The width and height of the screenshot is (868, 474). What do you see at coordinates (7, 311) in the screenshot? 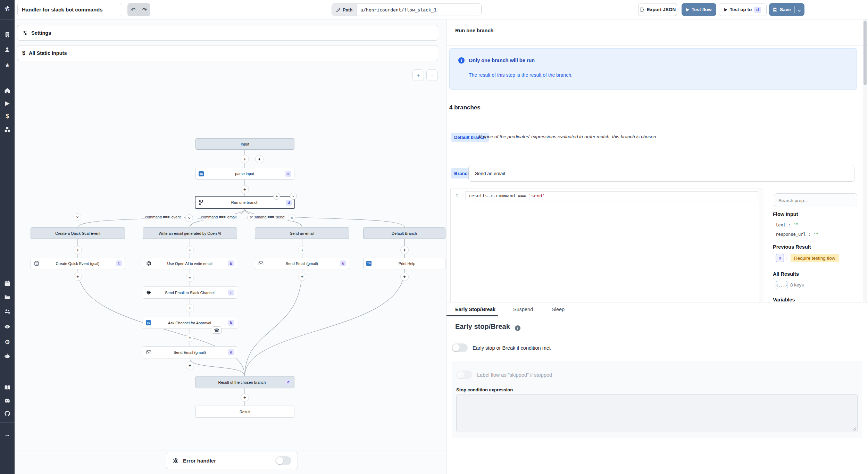
I see `groups-icon` at bounding box center [7, 311].